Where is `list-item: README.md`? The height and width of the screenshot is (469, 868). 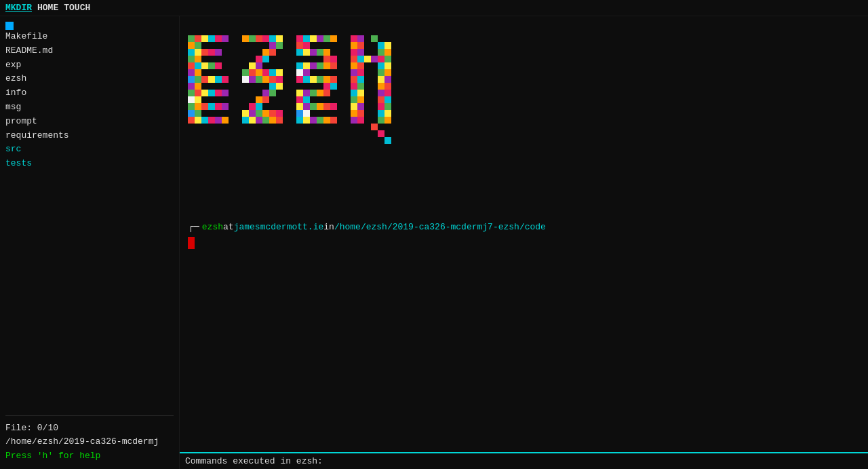 list-item: README.md is located at coordinates (90, 52).